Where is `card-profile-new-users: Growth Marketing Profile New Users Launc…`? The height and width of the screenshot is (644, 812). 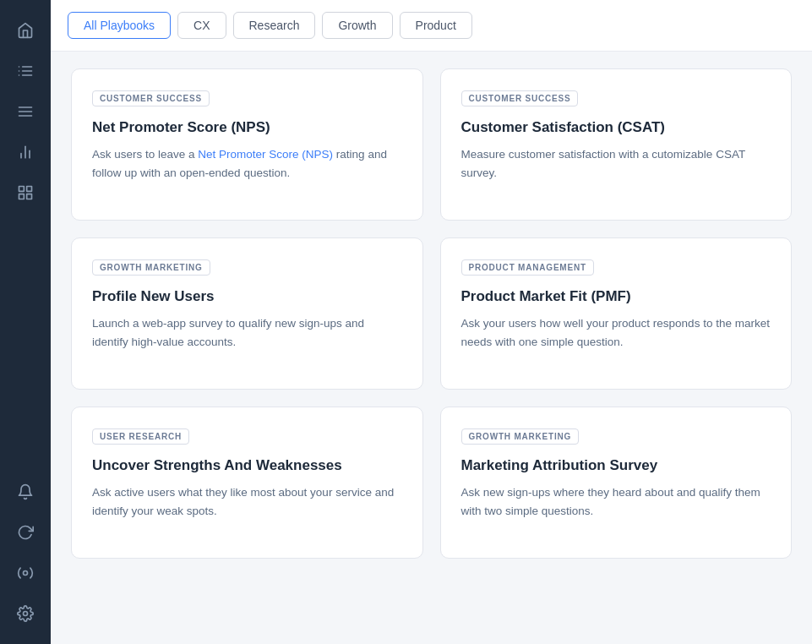
card-profile-new-users: Growth Marketing Profile New Users Launc… is located at coordinates (247, 314).